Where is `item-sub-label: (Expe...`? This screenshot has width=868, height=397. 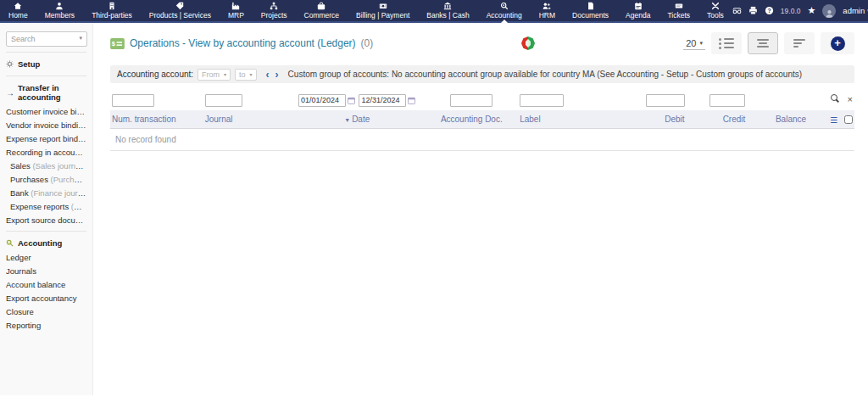 item-sub-label: (Expe... is located at coordinates (81, 207).